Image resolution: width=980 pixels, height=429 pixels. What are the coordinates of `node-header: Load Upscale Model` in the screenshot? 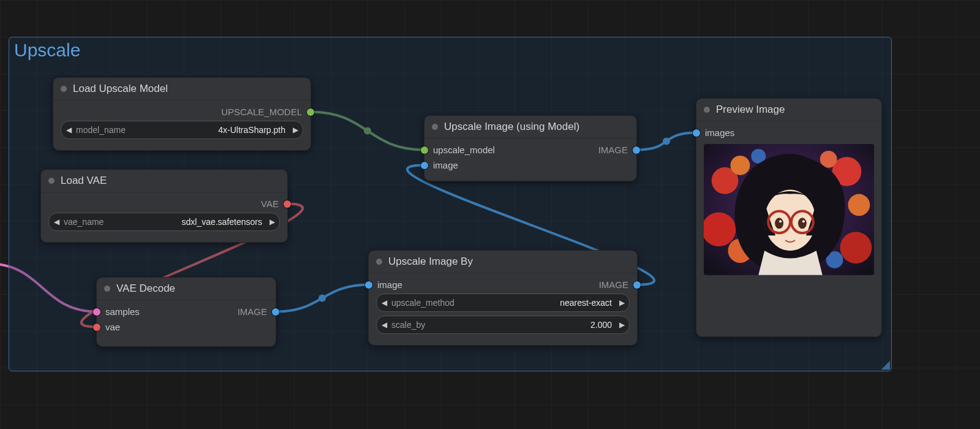 It's located at (182, 89).